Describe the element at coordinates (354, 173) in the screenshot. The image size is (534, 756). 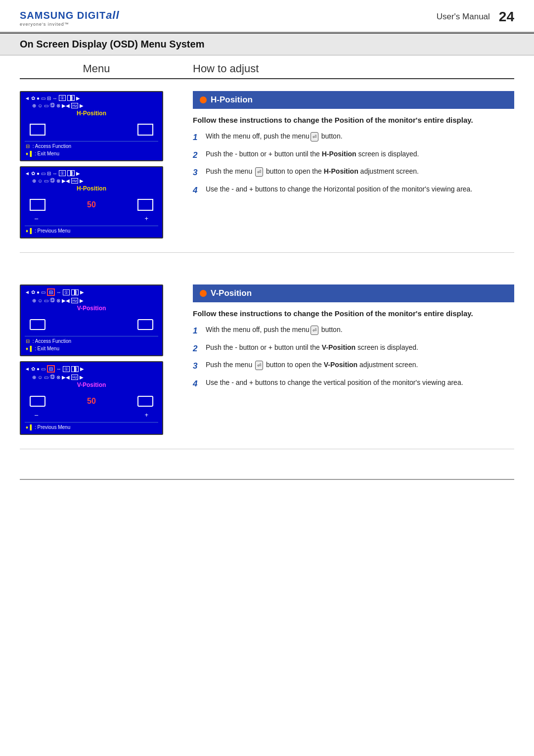
I see `h-step-3: 3 Push the menu ⏎ button to open the H-P…` at that location.